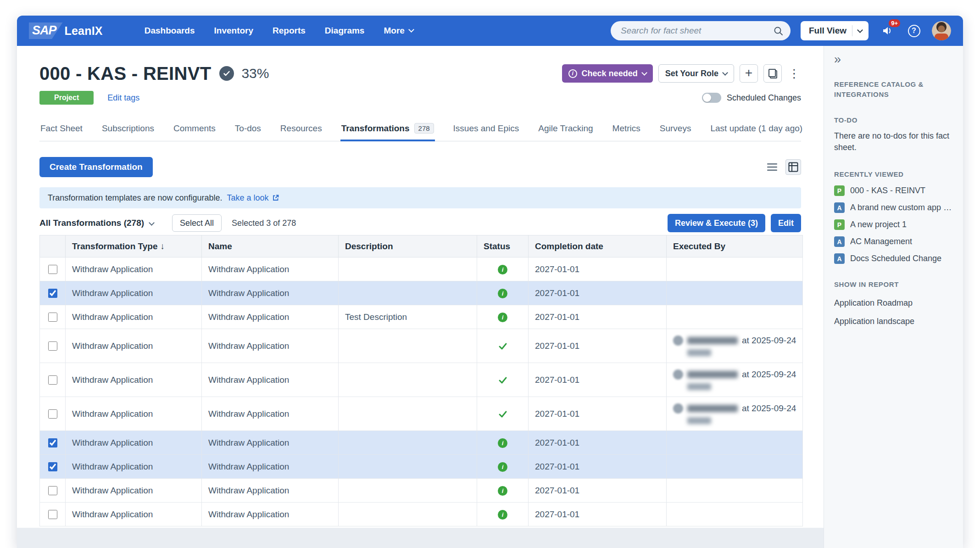  What do you see at coordinates (712, 98) in the screenshot?
I see `scheduled-changes-toggle` at bounding box center [712, 98].